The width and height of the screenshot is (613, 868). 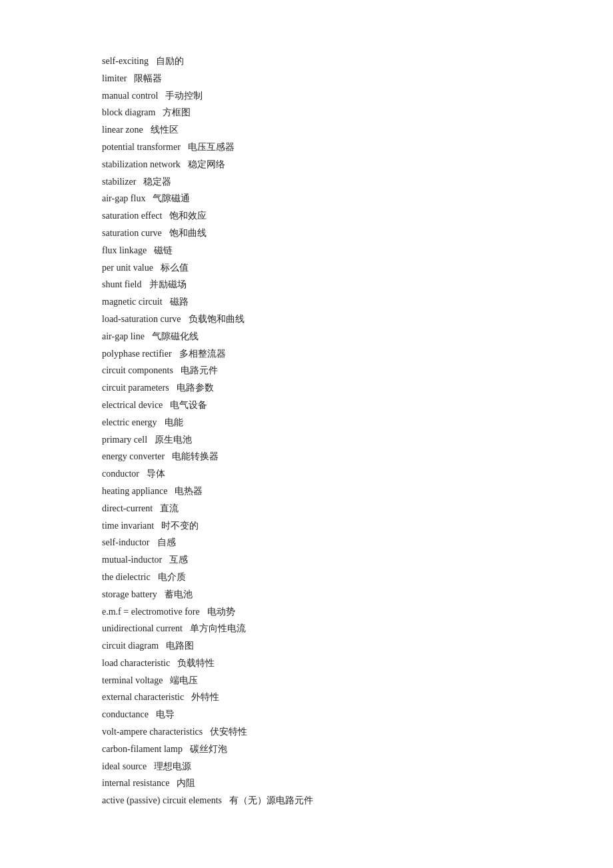 What do you see at coordinates (215, 319) in the screenshot?
I see `term-chinese: 负载饱和曲线` at bounding box center [215, 319].